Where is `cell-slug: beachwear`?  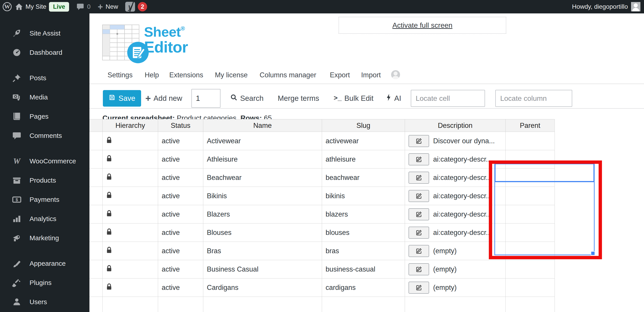
cell-slug: beachwear is located at coordinates (364, 178).